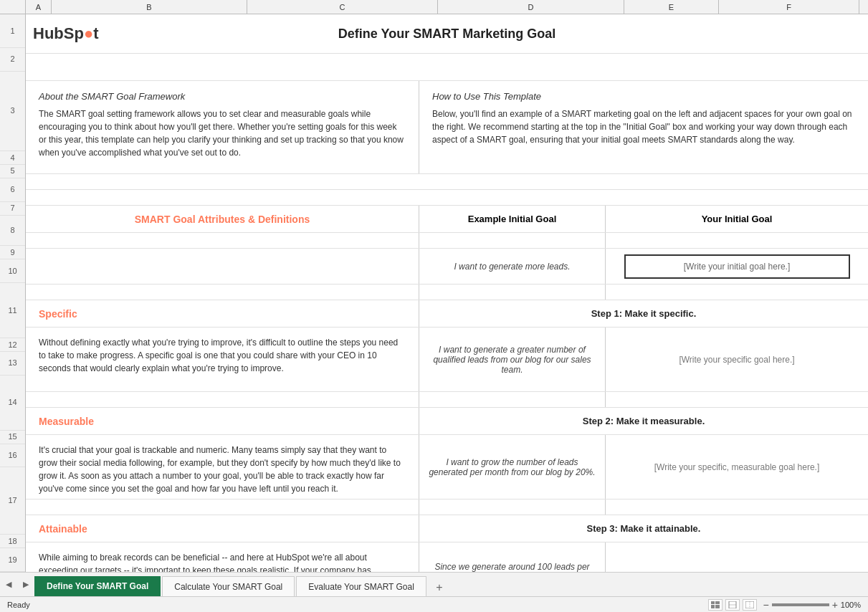 The width and height of the screenshot is (868, 612). Describe the element at coordinates (737, 467) in the screenshot. I see `step2-yours-text: [Write your specific, measurable goal he…` at that location.